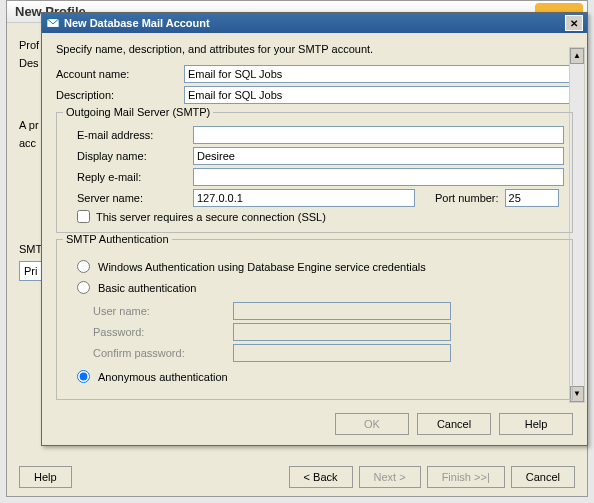 The height and width of the screenshot is (503, 594). I want to click on username-input, so click(342, 311).